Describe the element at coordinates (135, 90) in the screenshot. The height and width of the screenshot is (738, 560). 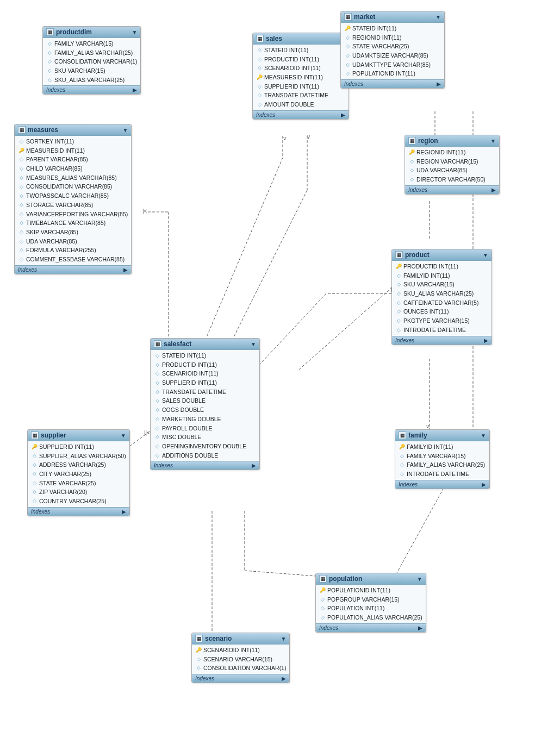
I see `indexes-arrow-productdim: ▶` at that location.